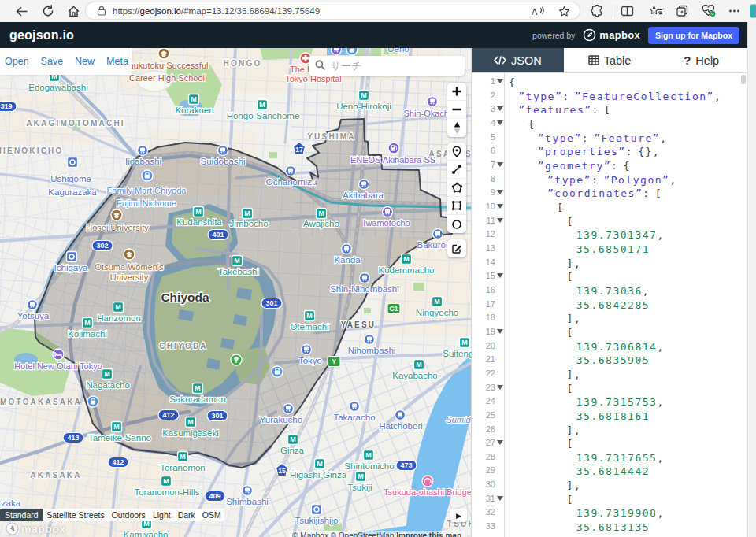 The image size is (756, 537). What do you see at coordinates (369, 466) in the screenshot?
I see `map-label: Shintomicho` at bounding box center [369, 466].